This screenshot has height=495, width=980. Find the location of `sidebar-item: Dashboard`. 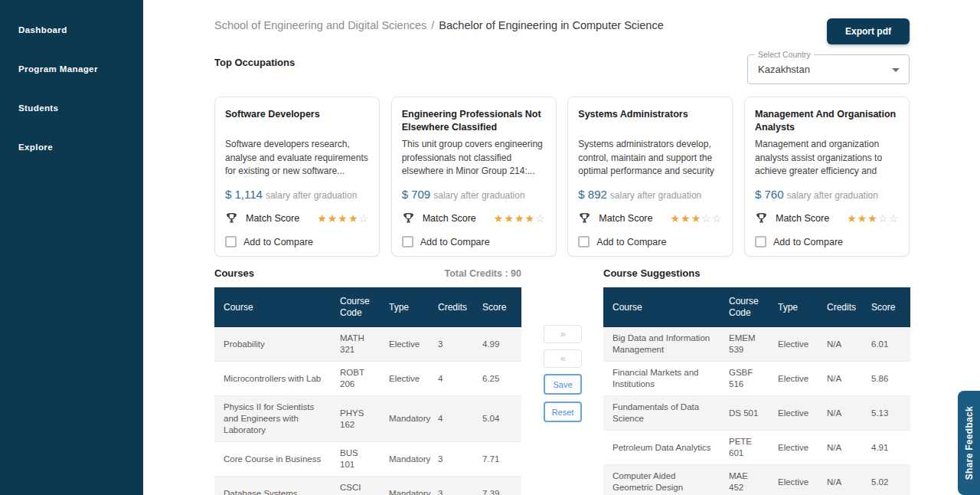

sidebar-item: Dashboard is located at coordinates (72, 30).